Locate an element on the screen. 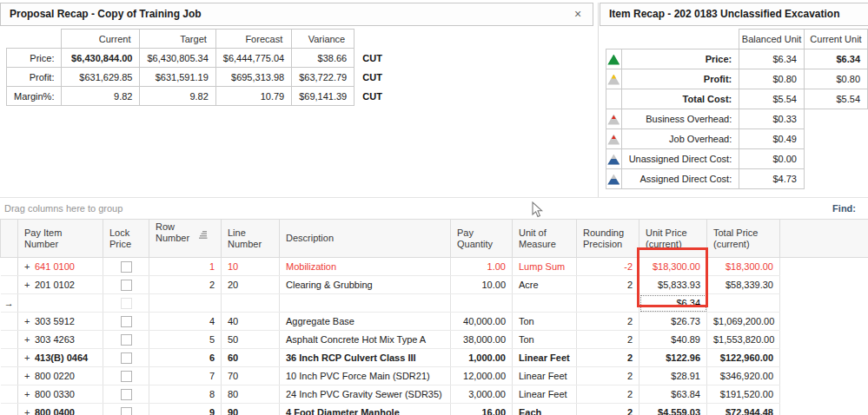 This screenshot has width=868, height=415. cell-description: Asphalt Concrete Hot Mix Type A is located at coordinates (365, 340).